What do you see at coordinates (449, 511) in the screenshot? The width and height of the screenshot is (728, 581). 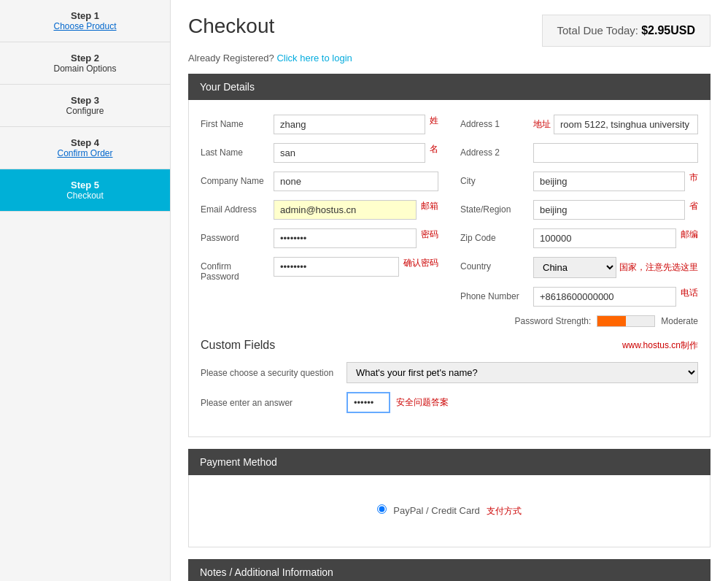 I see `paypal-option: PayPal / Credit Card 支付方式` at bounding box center [449, 511].